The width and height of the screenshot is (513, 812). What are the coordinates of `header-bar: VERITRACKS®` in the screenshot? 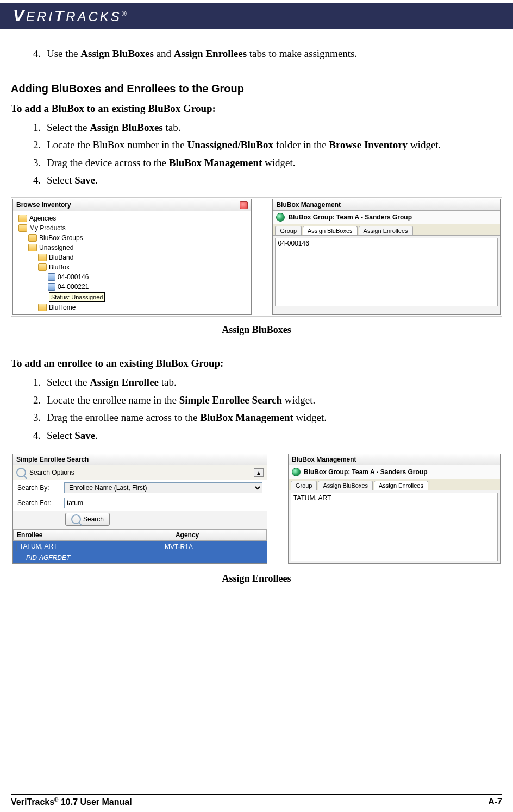 It's located at (256, 16).